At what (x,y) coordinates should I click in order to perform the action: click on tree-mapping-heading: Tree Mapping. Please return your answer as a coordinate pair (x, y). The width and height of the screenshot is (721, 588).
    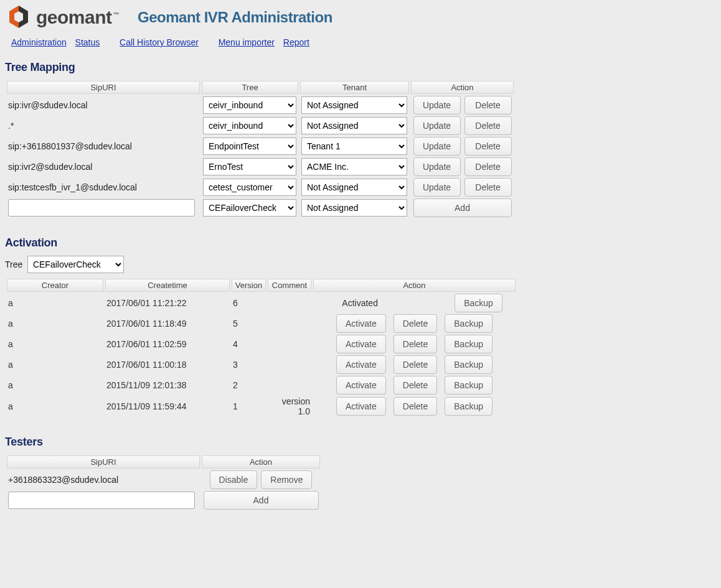
    Looking at the image, I should click on (360, 67).